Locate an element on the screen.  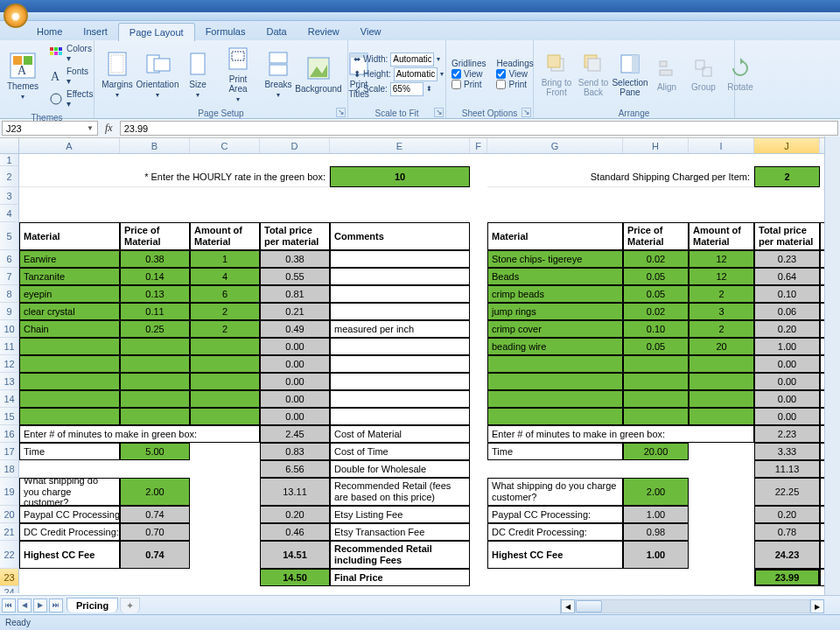
cell: 1 is located at coordinates (225, 259).